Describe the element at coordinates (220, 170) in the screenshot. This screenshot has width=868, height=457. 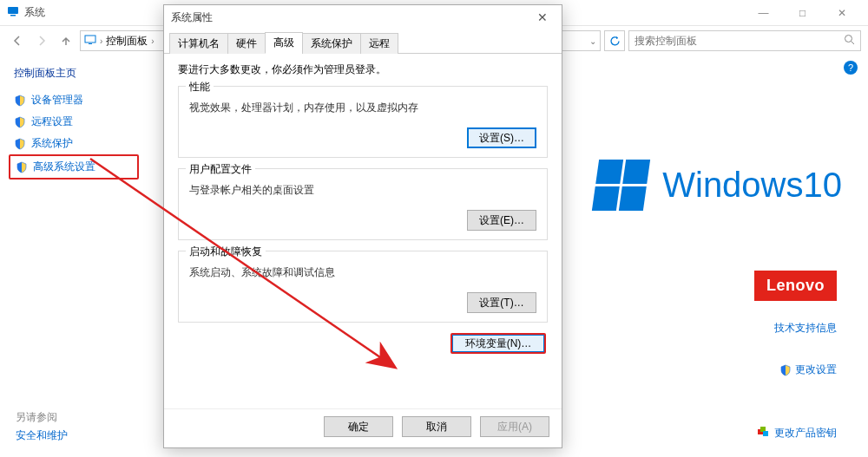
I see `user-profile-title: 用户配置文件` at that location.